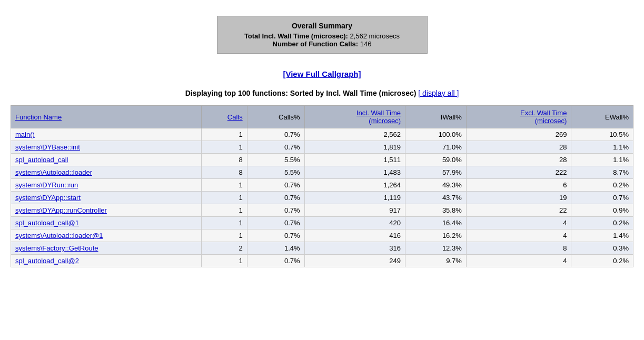 The width and height of the screenshot is (644, 340). Describe the element at coordinates (276, 173) in the screenshot. I see `cell-calls_pct: 5.5%` at that location.